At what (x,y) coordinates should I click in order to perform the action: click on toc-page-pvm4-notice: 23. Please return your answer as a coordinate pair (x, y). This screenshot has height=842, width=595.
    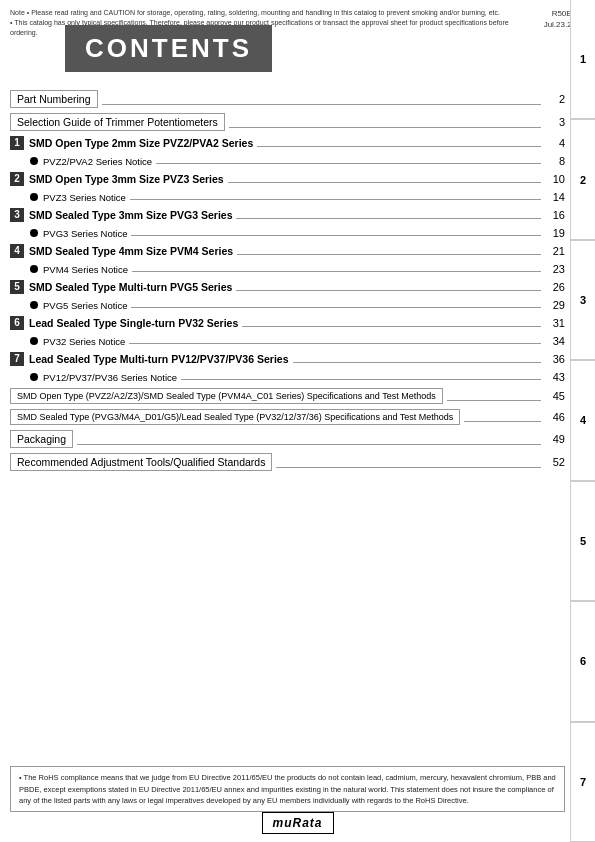
    Looking at the image, I should click on (555, 269).